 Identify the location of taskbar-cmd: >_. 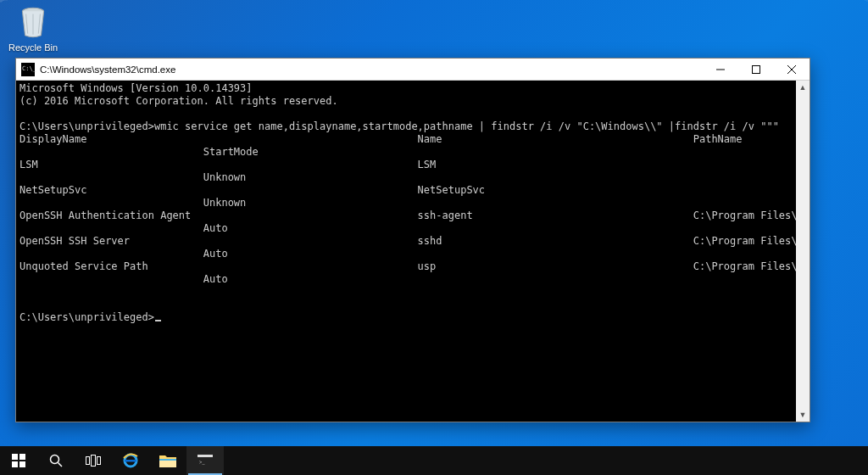
(205, 461).